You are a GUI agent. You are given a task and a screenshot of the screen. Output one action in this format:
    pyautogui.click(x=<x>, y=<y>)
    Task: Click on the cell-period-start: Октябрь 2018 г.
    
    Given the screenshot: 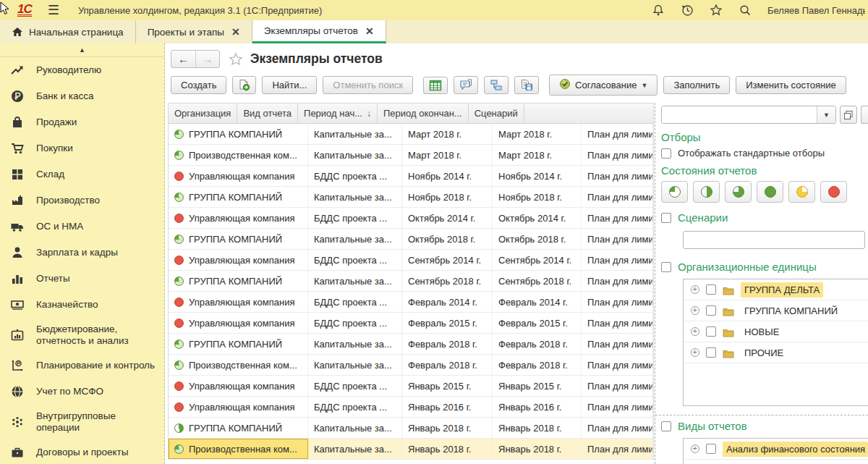 What is the action you would take?
    pyautogui.click(x=447, y=239)
    